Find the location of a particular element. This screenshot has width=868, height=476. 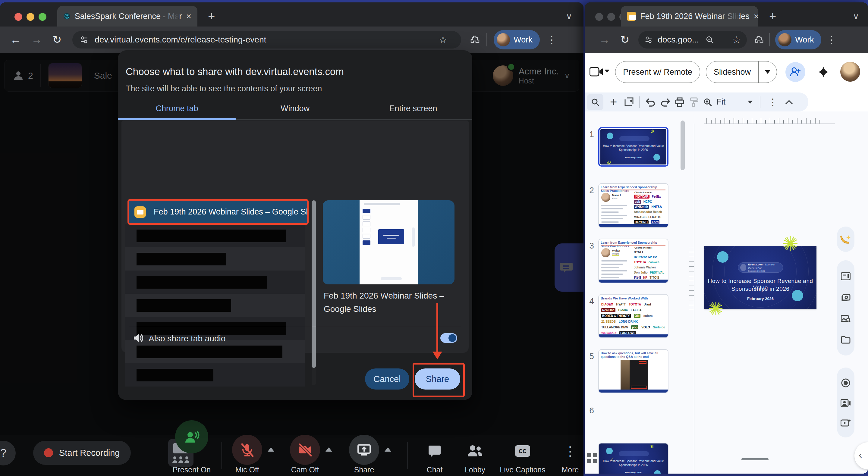

tab-source-selected: Feb 19th 2026 Webinar Slides – Google Sl is located at coordinates (218, 212).